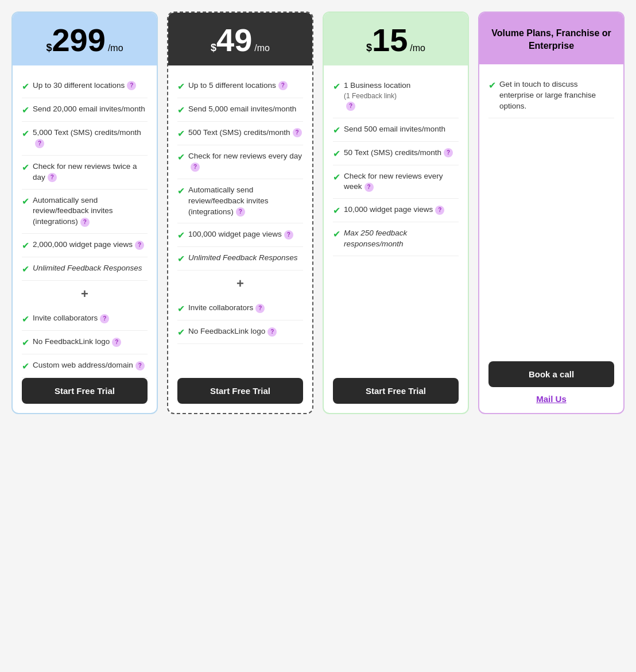  What do you see at coordinates (396, 210) in the screenshot?
I see `feature-item: ✔10,000 widget page views?` at bounding box center [396, 210].